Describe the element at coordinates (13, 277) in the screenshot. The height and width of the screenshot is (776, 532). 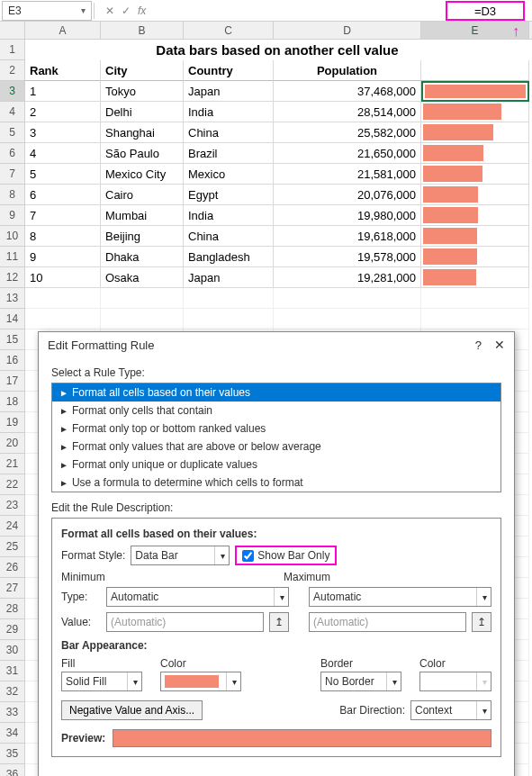
I see `row-head-12: 12` at that location.